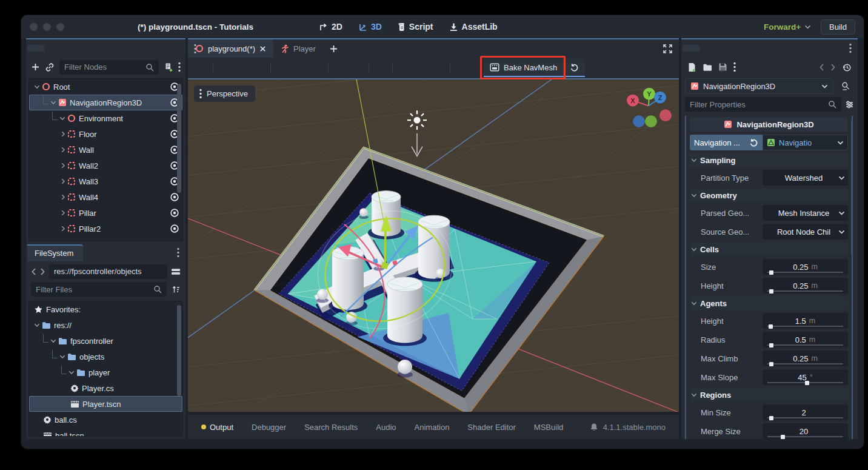 This screenshot has height=470, width=868. I want to click on property-field: 20, so click(805, 431).